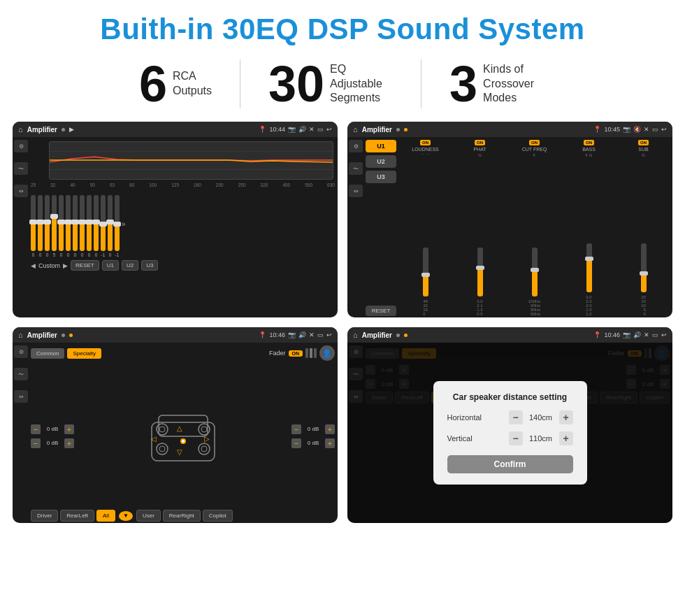 The image size is (685, 616). Describe the element at coordinates (52, 429) in the screenshot. I see `fader-val-1: 0 dB` at that location.